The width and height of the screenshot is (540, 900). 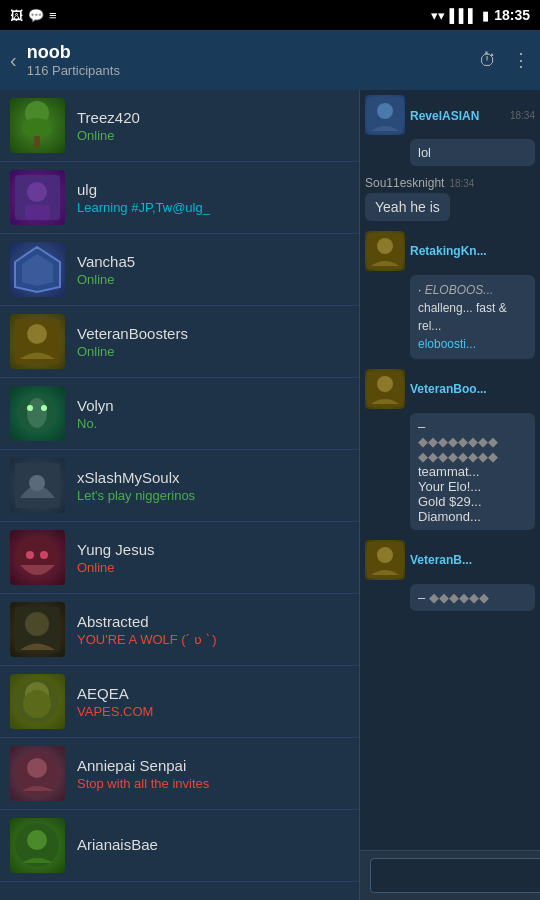 What do you see at coordinates (213, 766) in the screenshot?
I see `participant-name: Anniepai Senpai` at bounding box center [213, 766].